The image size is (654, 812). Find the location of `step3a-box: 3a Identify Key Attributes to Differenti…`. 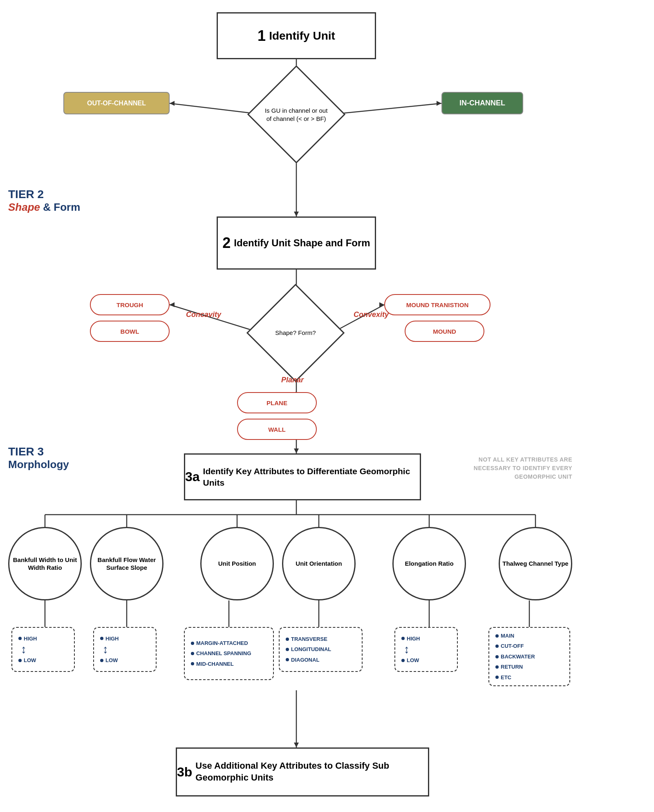

step3a-box: 3a Identify Key Attributes to Differenti… is located at coordinates (302, 477).